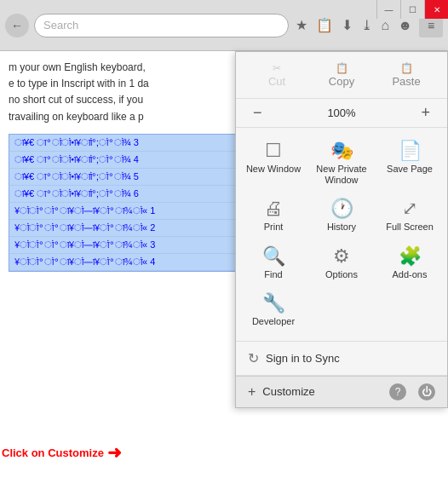  What do you see at coordinates (342, 227) in the screenshot?
I see `history-label: History` at bounding box center [342, 227].